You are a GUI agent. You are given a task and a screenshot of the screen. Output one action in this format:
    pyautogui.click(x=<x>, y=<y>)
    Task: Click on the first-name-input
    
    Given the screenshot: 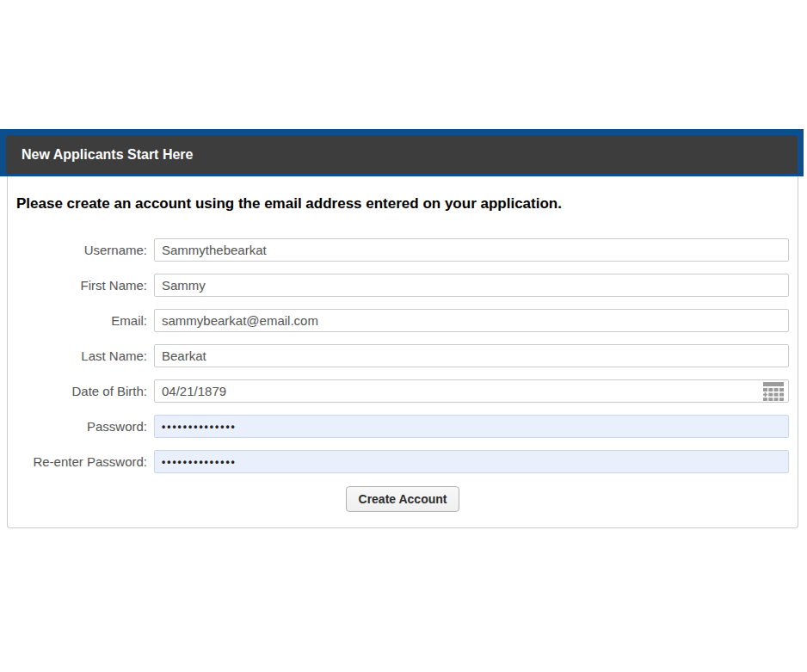 What is the action you would take?
    pyautogui.click(x=471, y=286)
    